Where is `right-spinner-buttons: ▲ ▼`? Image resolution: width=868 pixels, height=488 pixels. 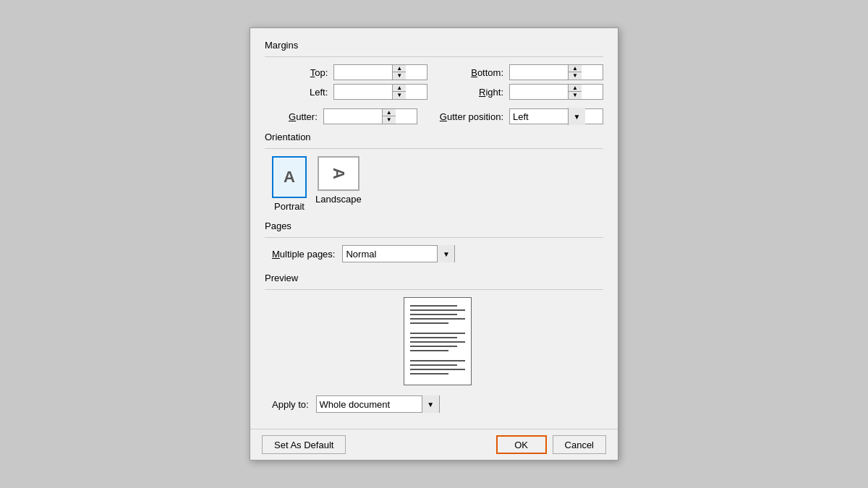
right-spinner-buttons: ▲ ▼ is located at coordinates (574, 92).